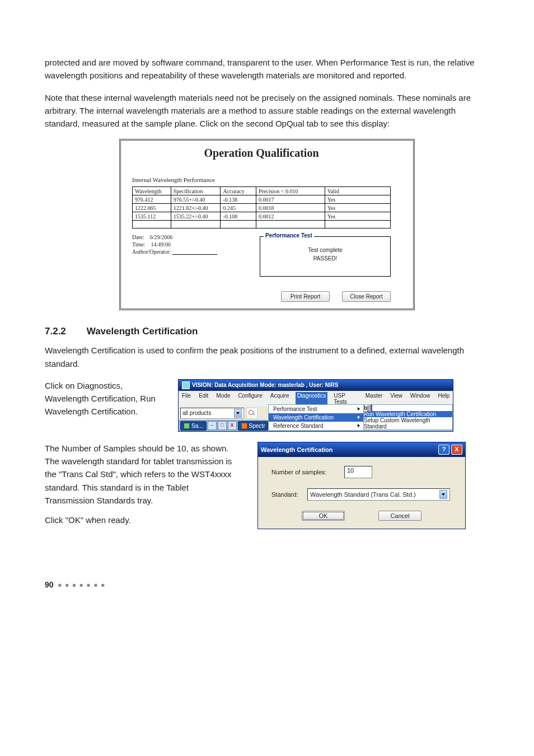 The image size is (534, 756). Describe the element at coordinates (316, 385) in the screenshot. I see `vision-titlebar: VISION: Data Acquisition Mode: masterlab…` at that location.